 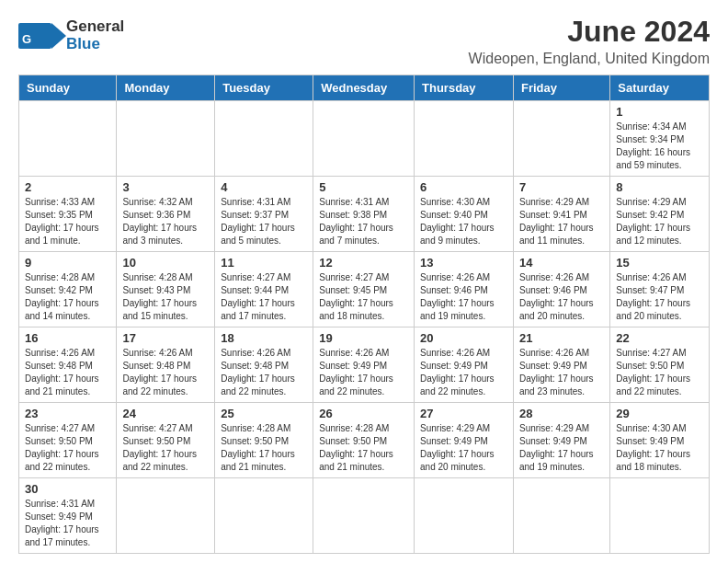 What do you see at coordinates (68, 297) in the screenshot?
I see `day-info: Sunrise: 4:28 AMSunset: 9:42 PMDaylight:…` at bounding box center [68, 297].